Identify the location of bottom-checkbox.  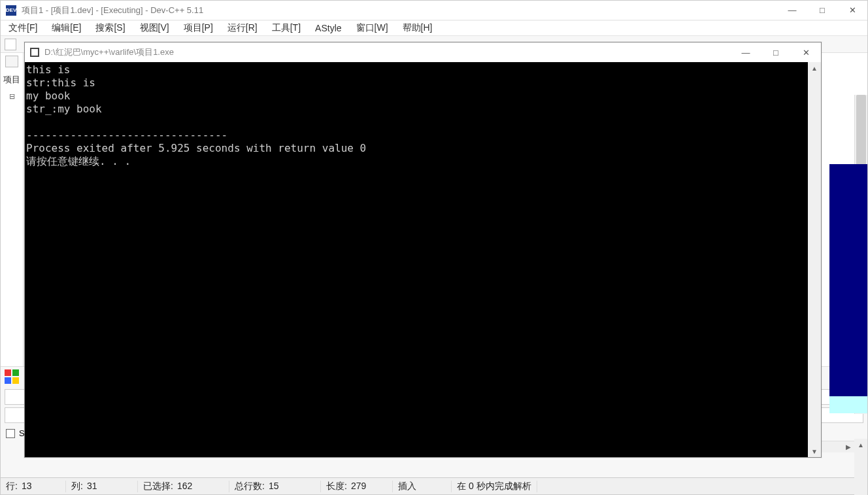
(10, 434).